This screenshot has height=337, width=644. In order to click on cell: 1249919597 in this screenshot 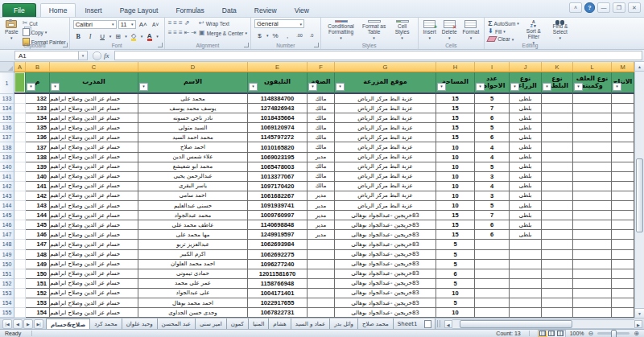, I will do `click(278, 235)`.